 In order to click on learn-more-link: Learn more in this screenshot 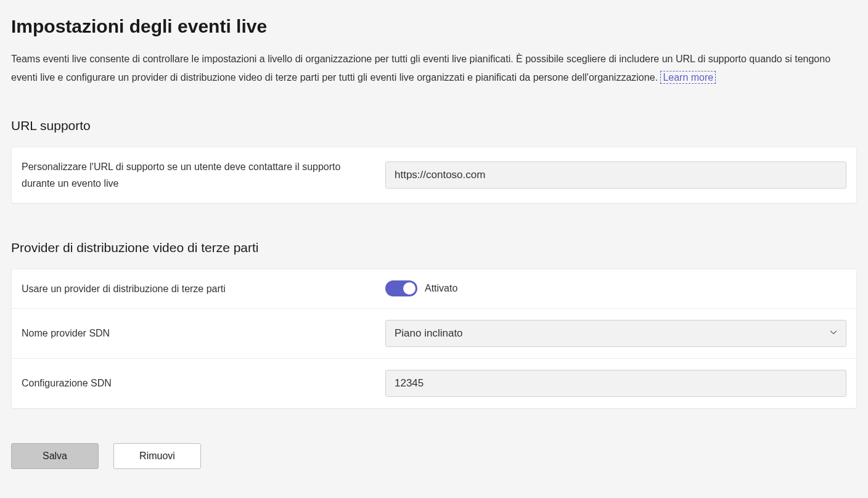, I will do `click(688, 78)`.